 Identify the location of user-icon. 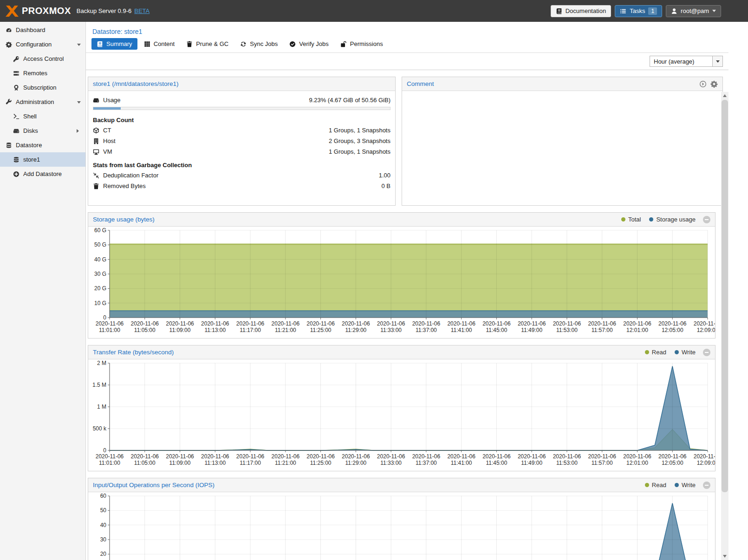
(674, 11).